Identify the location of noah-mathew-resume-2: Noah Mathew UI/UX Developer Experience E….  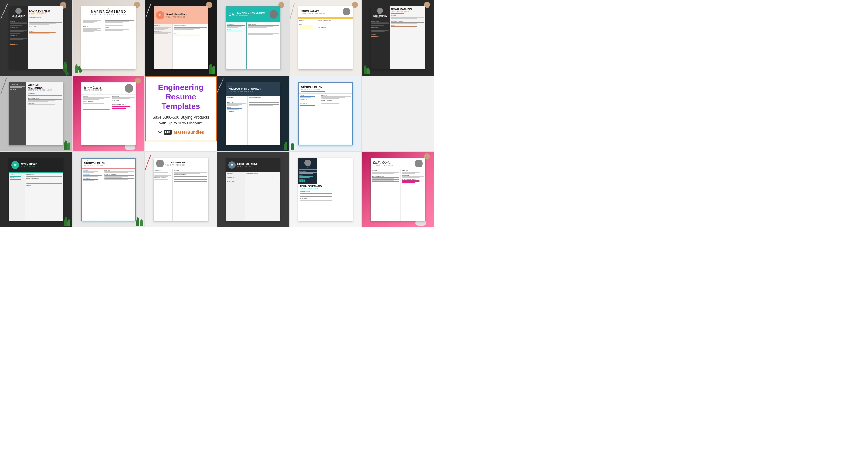
(398, 38).